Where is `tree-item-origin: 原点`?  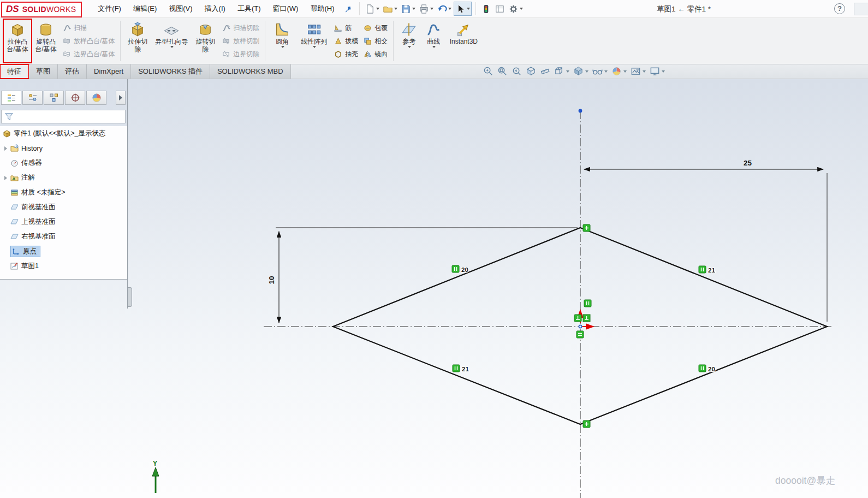
tree-item-origin: 原点 is located at coordinates (63, 251).